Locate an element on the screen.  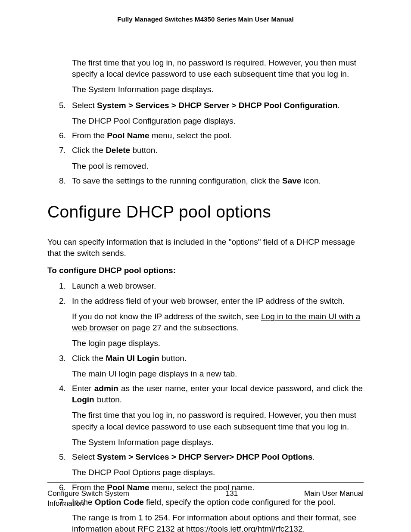
text-fragment: menu, select the pool. is located at coordinates (190, 135).